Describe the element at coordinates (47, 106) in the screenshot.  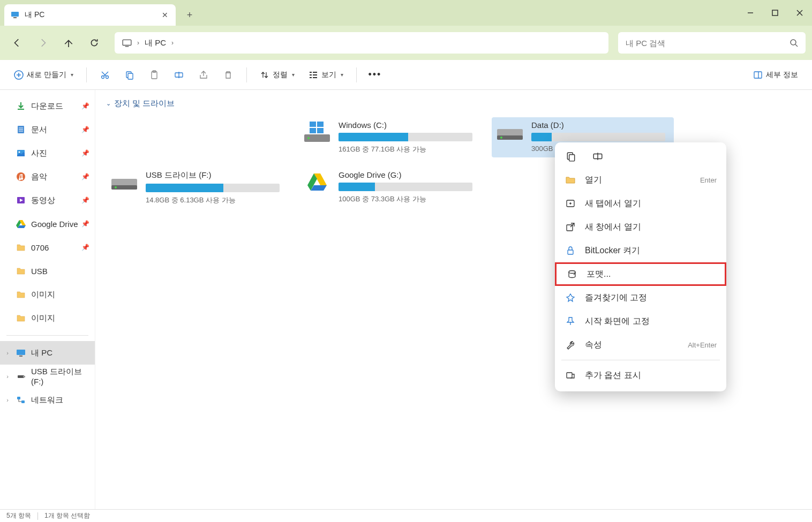
I see `sidebar-item: 다운로드📌` at that location.